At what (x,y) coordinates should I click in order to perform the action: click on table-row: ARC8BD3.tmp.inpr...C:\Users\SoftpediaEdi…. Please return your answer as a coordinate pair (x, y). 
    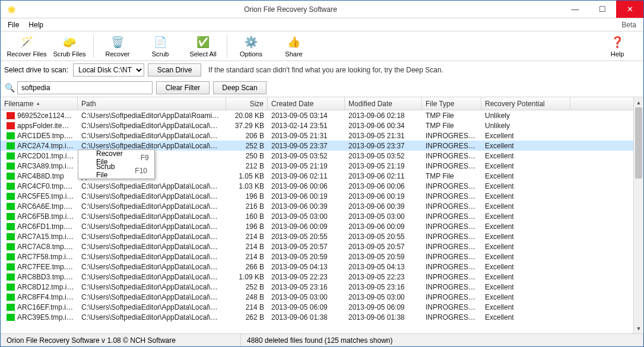
    Looking at the image, I should click on (317, 276).